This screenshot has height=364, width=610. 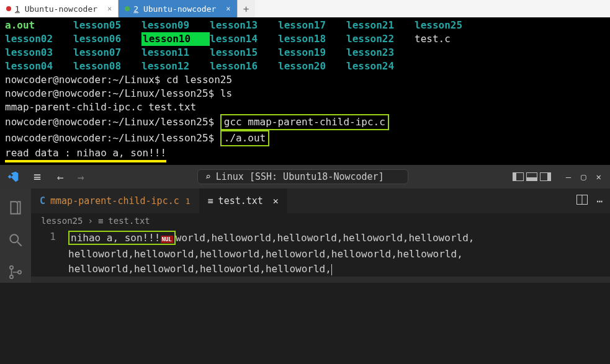 What do you see at coordinates (86, 154) in the screenshot?
I see `output-highlight: read data : nihao a, son!!!` at bounding box center [86, 154].